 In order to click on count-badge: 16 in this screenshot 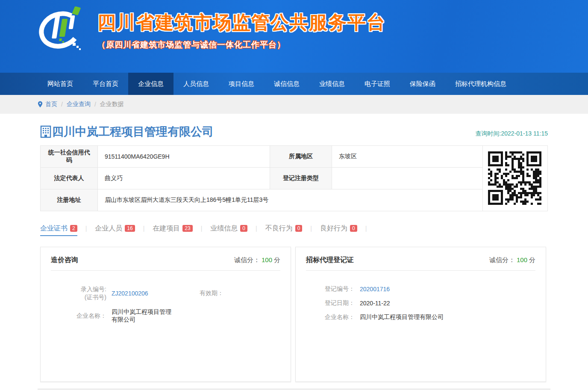, I will do `click(130, 228)`.